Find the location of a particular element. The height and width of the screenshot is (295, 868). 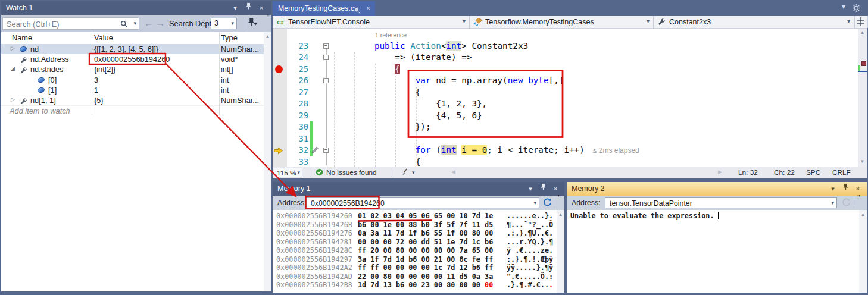

close-icon: × is located at coordinates (261, 8).